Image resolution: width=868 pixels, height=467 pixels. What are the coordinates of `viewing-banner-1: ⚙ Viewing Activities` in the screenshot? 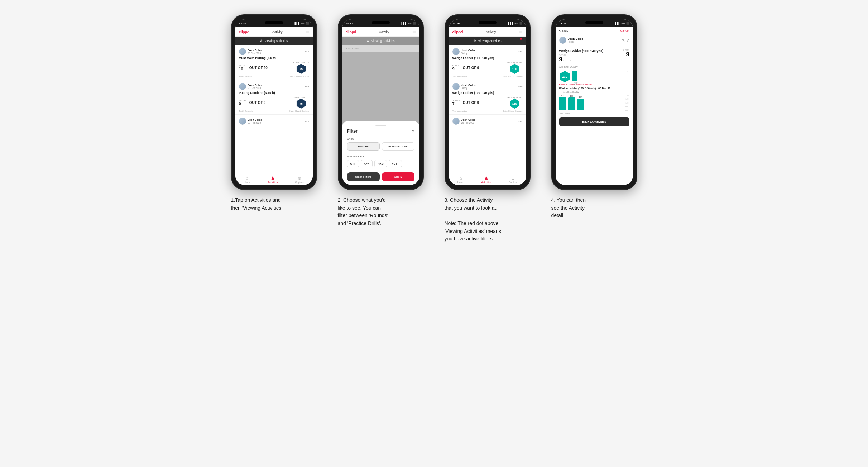 It's located at (274, 41).